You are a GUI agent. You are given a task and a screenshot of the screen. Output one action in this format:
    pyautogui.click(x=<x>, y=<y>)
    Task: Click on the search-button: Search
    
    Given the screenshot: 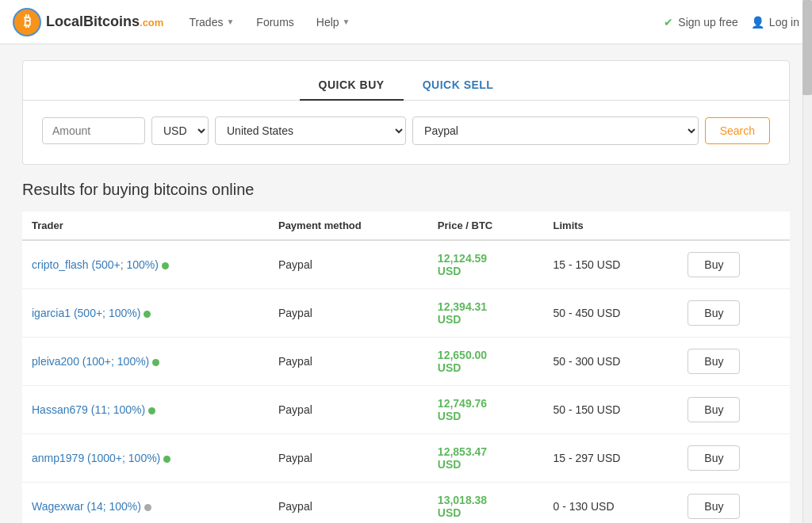 What is the action you would take?
    pyautogui.click(x=737, y=131)
    